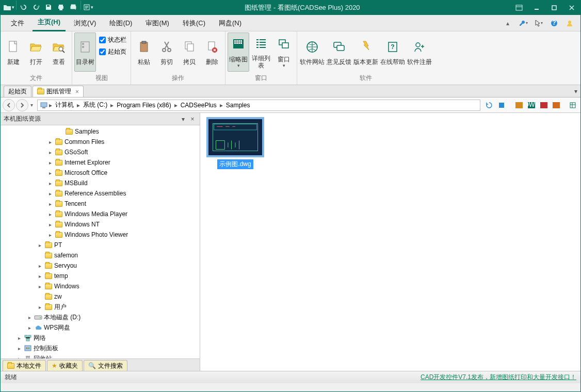 The width and height of the screenshot is (581, 392). What do you see at coordinates (24, 7) in the screenshot?
I see `undo-icon` at bounding box center [24, 7].